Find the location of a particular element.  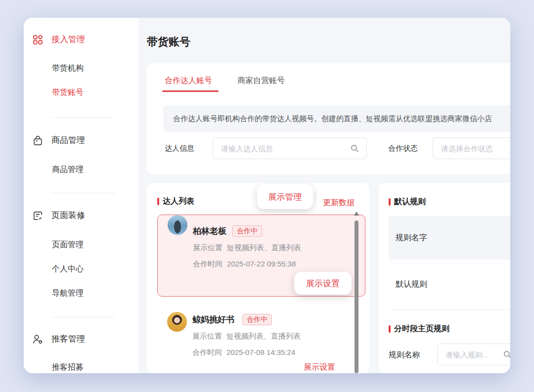

talent-info-label: 达人信息 is located at coordinates (179, 148).